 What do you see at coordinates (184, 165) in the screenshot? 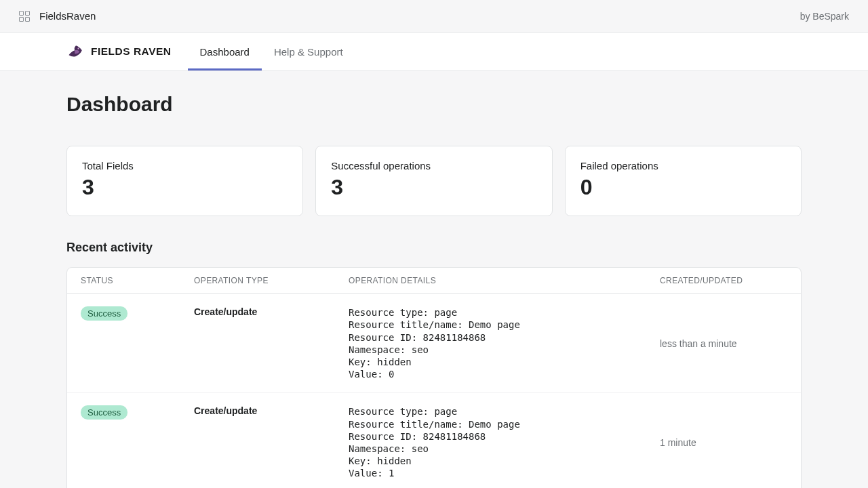
I see `stat-label: Total Fields` at bounding box center [184, 165].